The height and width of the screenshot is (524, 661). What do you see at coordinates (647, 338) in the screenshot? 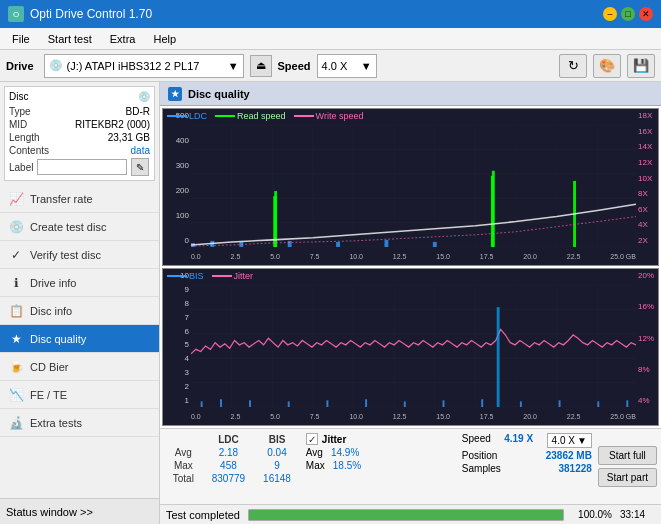
I see `chart2-y-axis-right: 20% 16% 12% 8% 4%` at bounding box center [647, 338].